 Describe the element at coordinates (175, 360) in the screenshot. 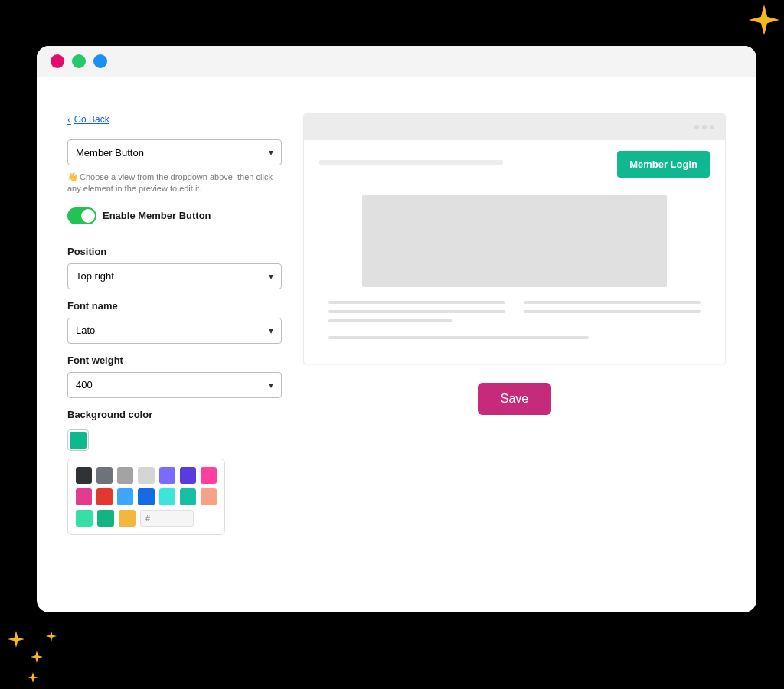

I see `font-weight-label: Font weight` at that location.